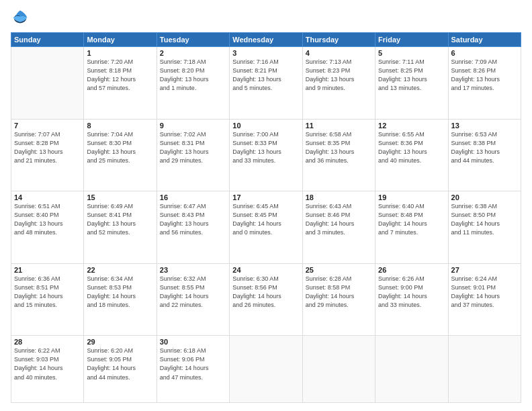  I want to click on calendar-cell: 8Sunrise: 7:04 AM Sunset: 8:30 PM Daylig…, so click(120, 155).